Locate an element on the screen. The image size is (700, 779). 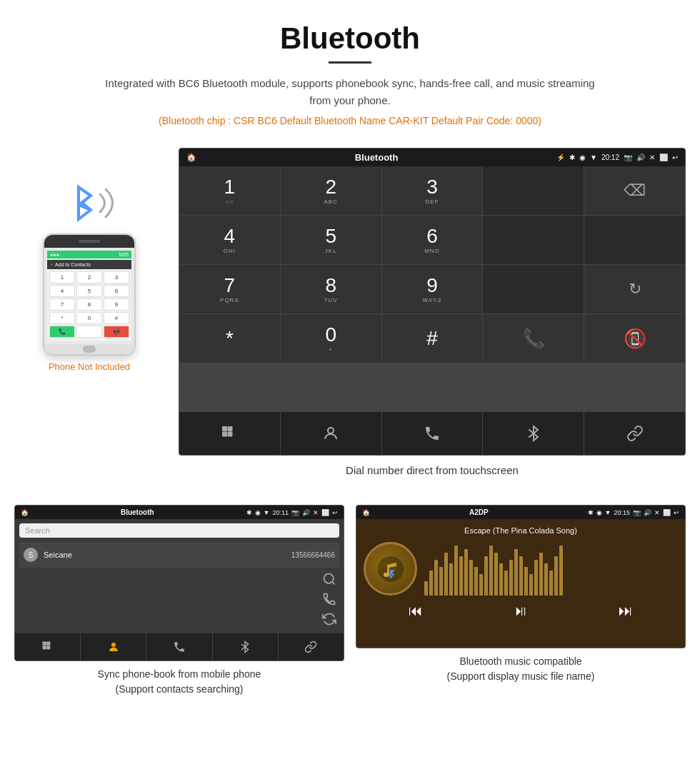
music-win-icon: ⬜ is located at coordinates (667, 513).